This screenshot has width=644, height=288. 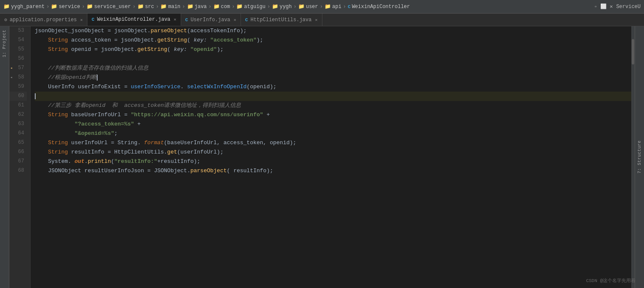 What do you see at coordinates (333, 106) in the screenshot?
I see `code-line-61: //第三步 拿着openid 和 access_token请求微信地址，得到扫描…` at bounding box center [333, 106].